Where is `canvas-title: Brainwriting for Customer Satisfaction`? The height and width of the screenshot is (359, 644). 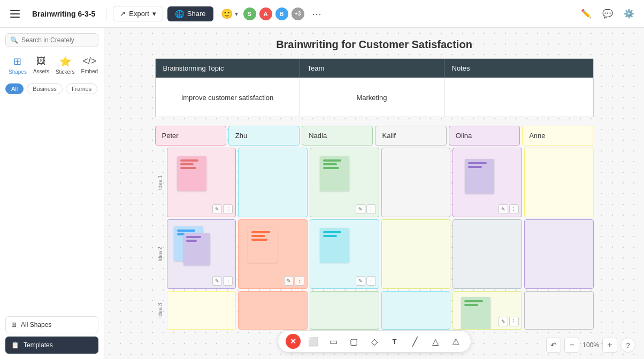 canvas-title: Brainwriting for Customer Satisfaction is located at coordinates (374, 45).